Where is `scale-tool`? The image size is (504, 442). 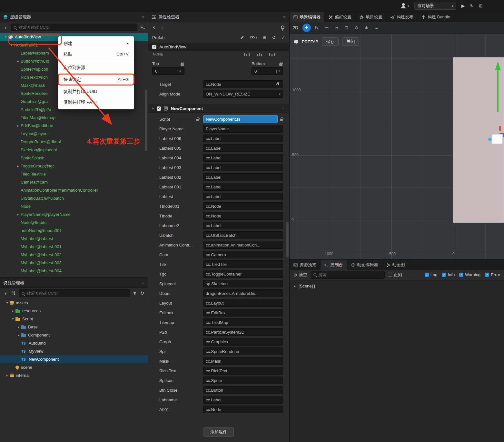 scale-tool is located at coordinates (337, 28).